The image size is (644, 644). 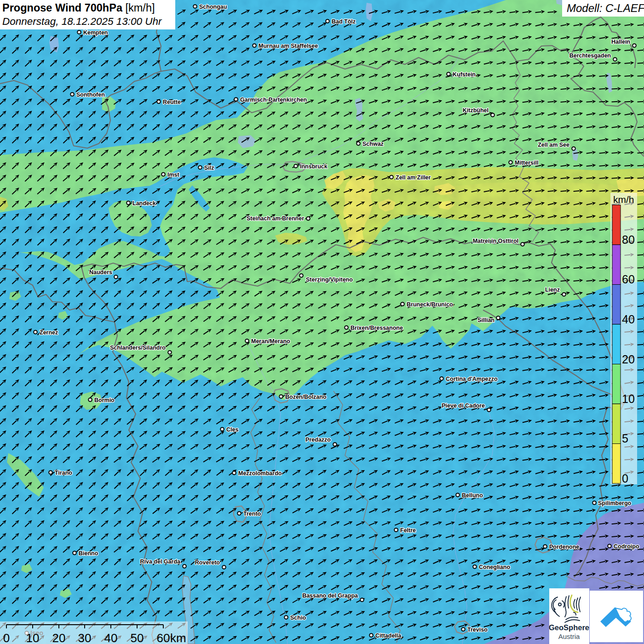 I want to click on svg-text: Bozen/Bolzano, so click(x=306, y=397).